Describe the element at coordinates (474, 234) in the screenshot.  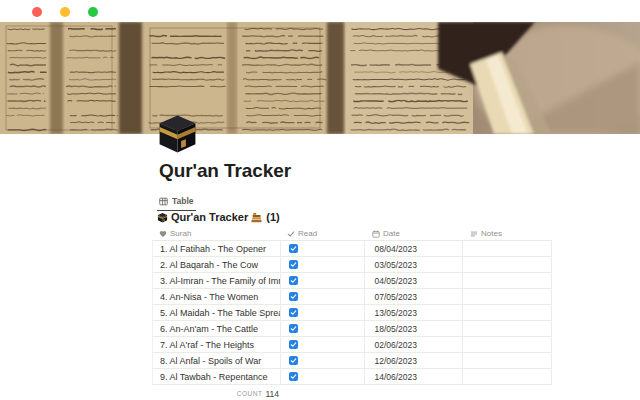
I see `notes-icon` at that location.